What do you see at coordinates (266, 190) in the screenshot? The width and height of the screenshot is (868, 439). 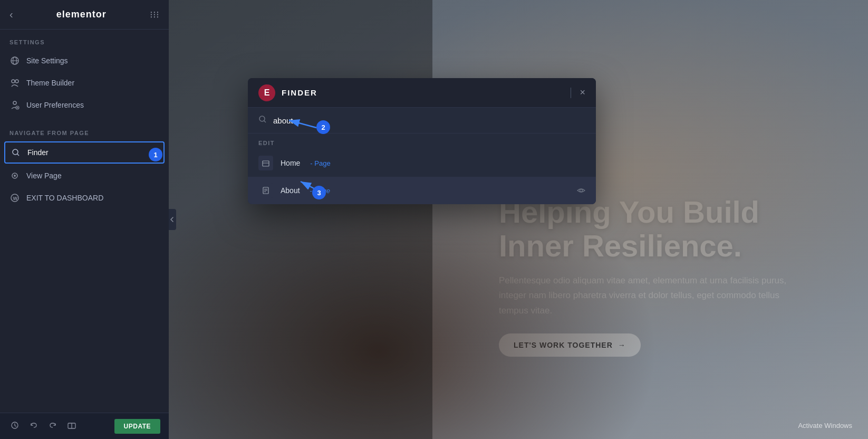 I see `finder-result-about-icon` at bounding box center [266, 190].